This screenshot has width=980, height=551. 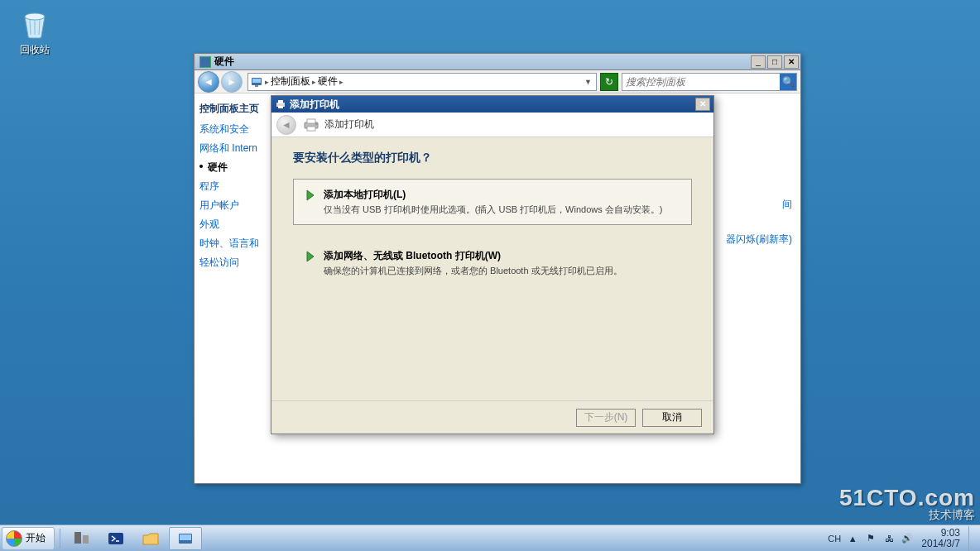 What do you see at coordinates (490, 538) in the screenshot?
I see `taskbar: 开始 CH ▲ ⚑ 🖧 🔊 9:03 2014/3/7` at bounding box center [490, 538].